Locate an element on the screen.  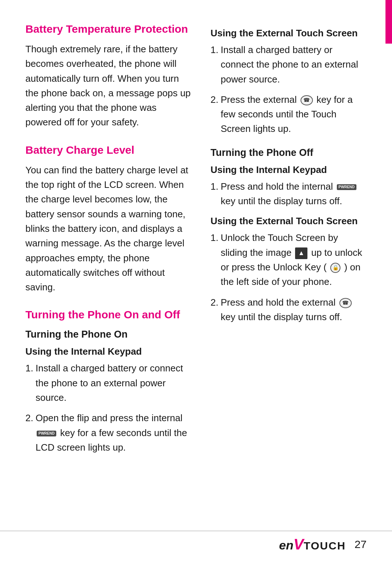
brand-en: en is located at coordinates (286, 545).